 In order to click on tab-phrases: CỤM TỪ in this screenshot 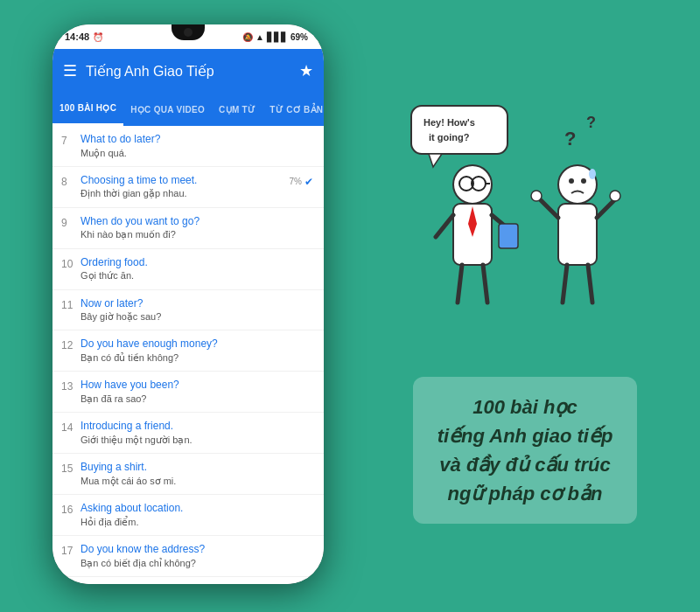, I will do `click(237, 109)`.